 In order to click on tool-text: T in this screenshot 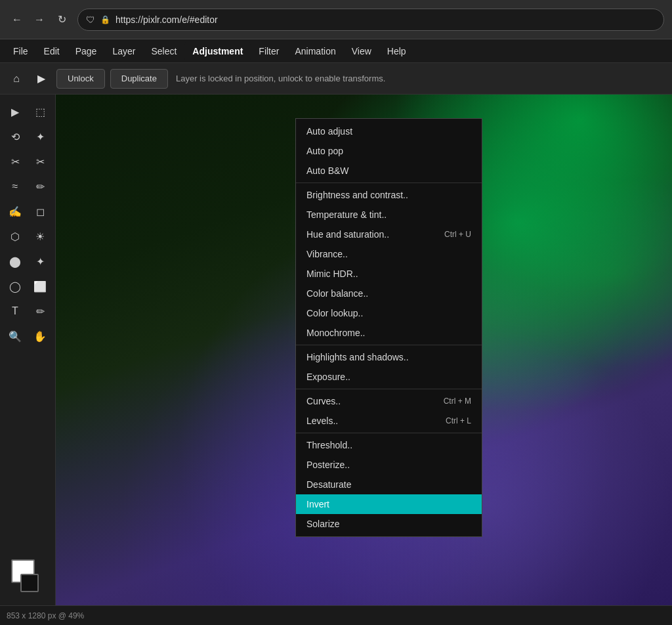, I will do `click(15, 311)`.